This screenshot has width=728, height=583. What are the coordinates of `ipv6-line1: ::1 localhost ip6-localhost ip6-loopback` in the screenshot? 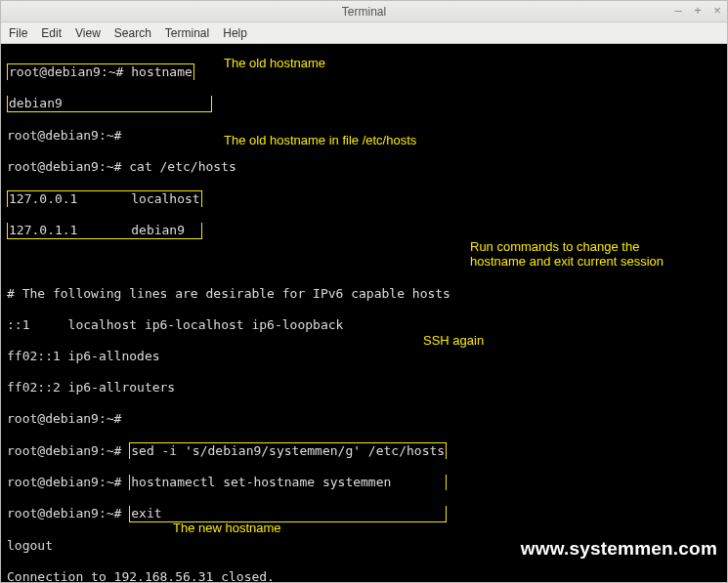 It's located at (175, 324).